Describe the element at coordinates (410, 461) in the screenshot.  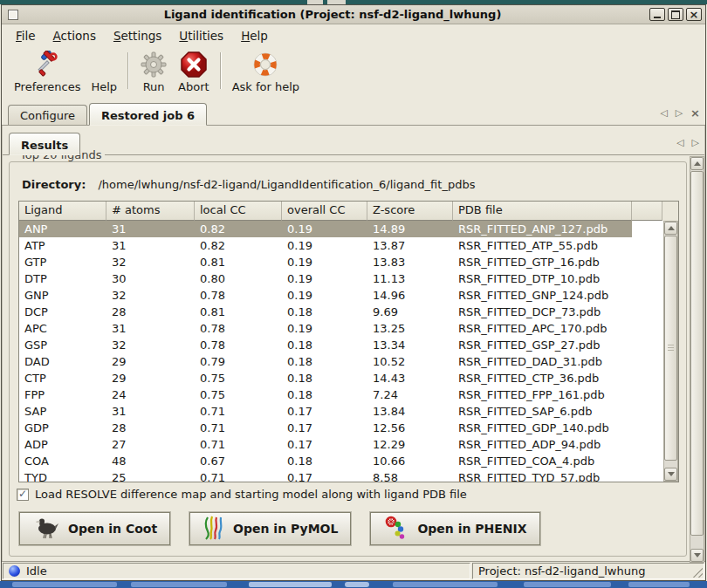
I see `table-cell: 10.66` at that location.